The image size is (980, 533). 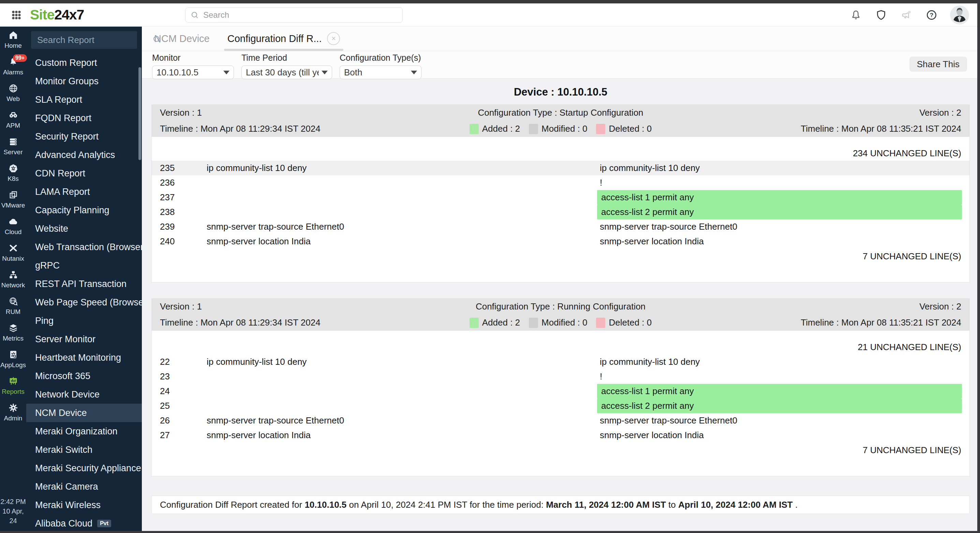 What do you see at coordinates (13, 252) in the screenshot?
I see `rail-item-nutanix: Nutanix` at bounding box center [13, 252].